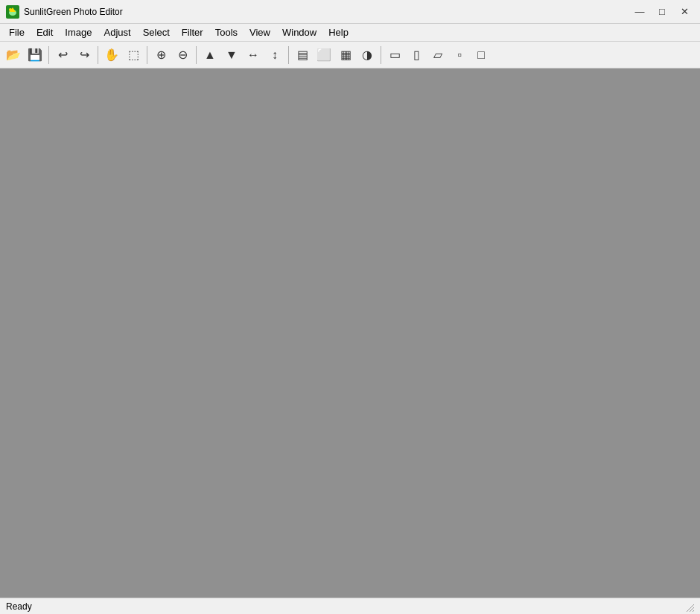  What do you see at coordinates (13, 12) in the screenshot?
I see `app-icon` at bounding box center [13, 12].